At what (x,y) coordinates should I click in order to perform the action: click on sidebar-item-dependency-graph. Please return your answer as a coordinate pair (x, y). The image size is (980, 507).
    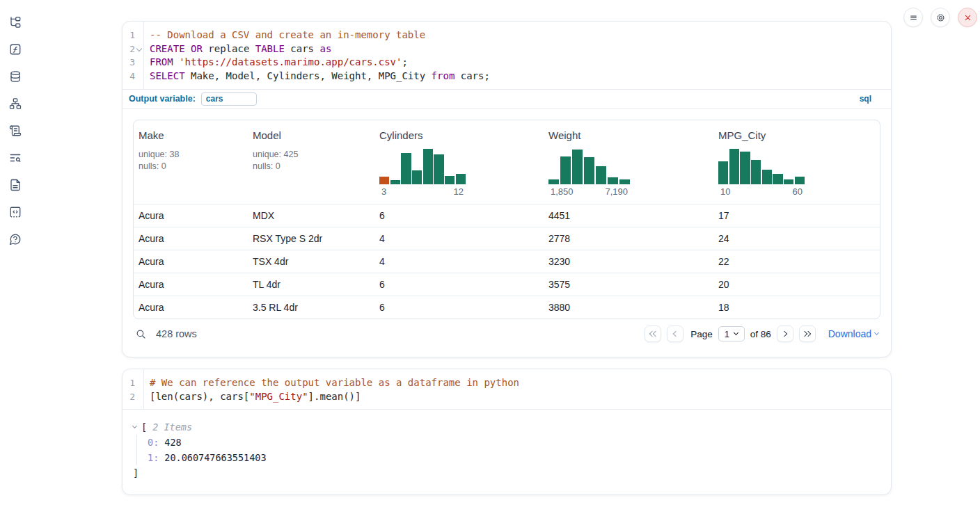
    Looking at the image, I should click on (15, 104).